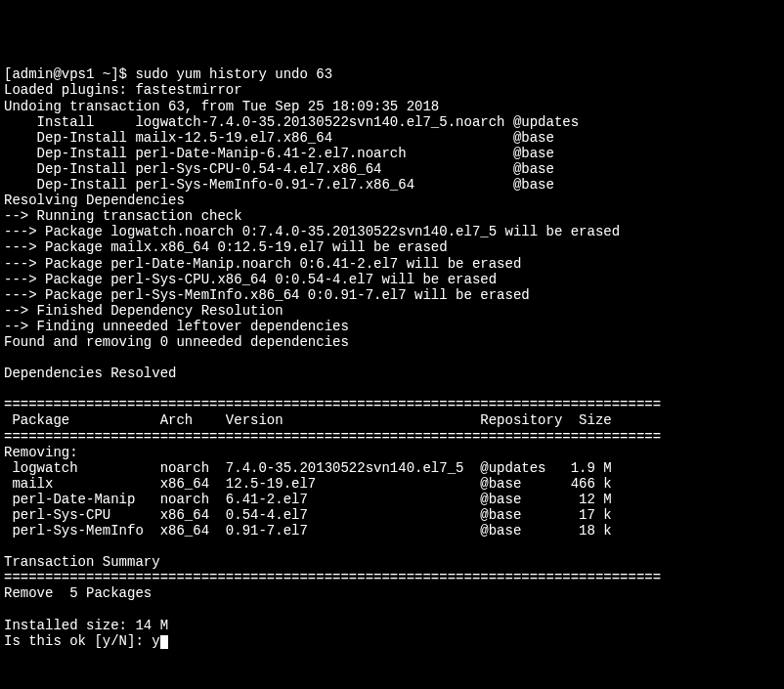  I want to click on table-row: perl-Sys-MemInfo x86_64 0.91-7.el7 @base…, so click(308, 531).